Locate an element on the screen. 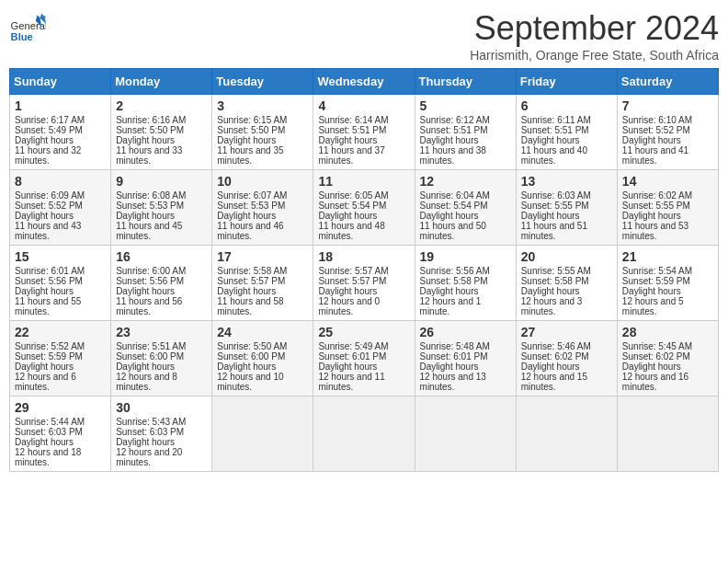  calendar-cell: 6Sunrise: 6:11 AMSunset: 5:51 PMDaylight… is located at coordinates (566, 132).